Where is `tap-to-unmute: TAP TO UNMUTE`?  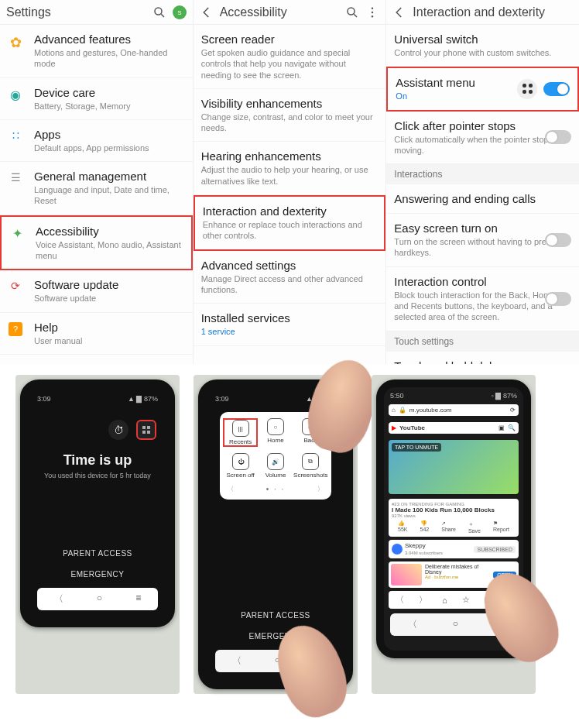
tap-to-unmute: TAP TO UNMUTE is located at coordinates (416, 448).